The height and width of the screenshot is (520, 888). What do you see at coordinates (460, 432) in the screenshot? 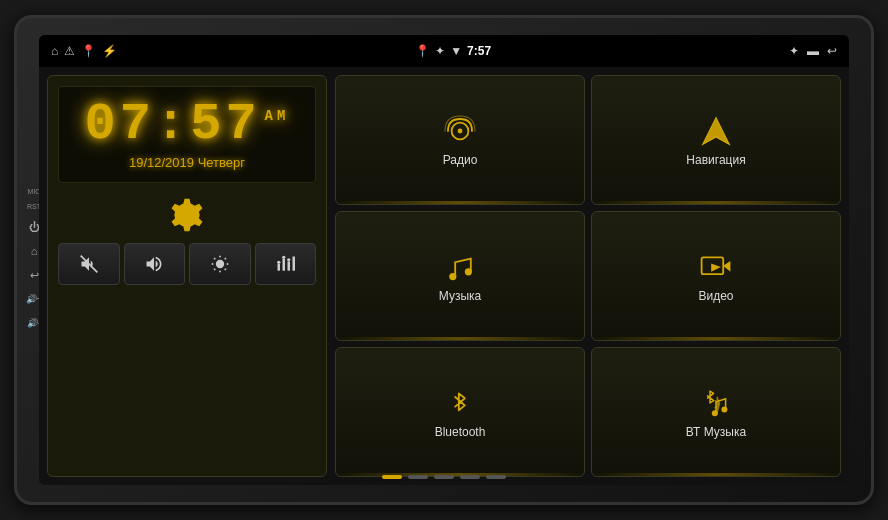
I see `bluetooth-label: Bluetooth` at bounding box center [460, 432].